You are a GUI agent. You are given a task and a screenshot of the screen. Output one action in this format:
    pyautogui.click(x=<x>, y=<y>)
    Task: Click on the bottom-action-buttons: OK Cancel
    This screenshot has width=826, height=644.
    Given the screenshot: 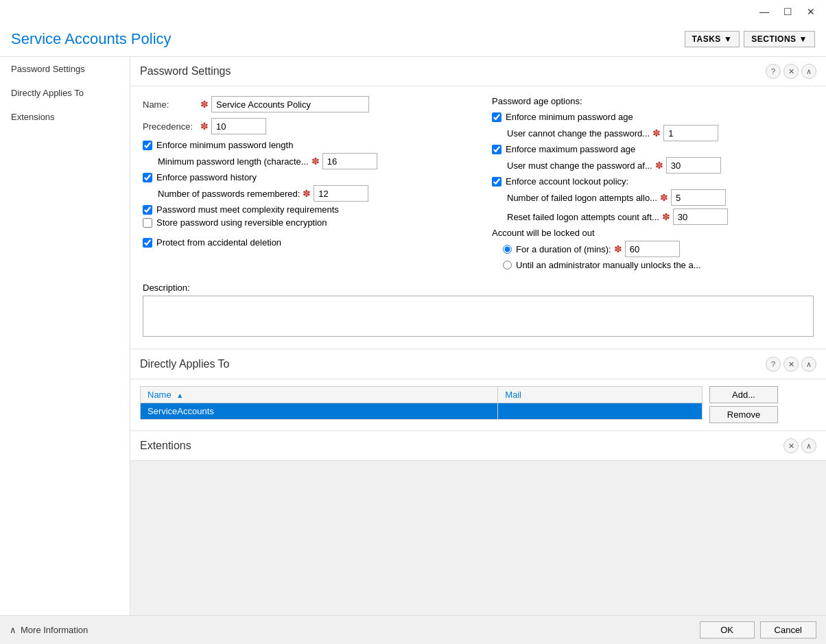 What is the action you would take?
    pyautogui.click(x=758, y=630)
    